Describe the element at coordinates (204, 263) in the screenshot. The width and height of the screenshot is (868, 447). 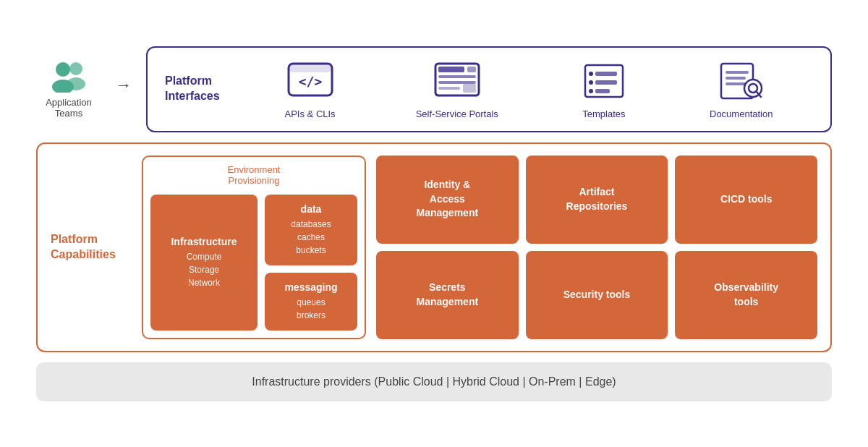
I see `infrastructure-card: Infrastructure Compute Storage Network` at that location.